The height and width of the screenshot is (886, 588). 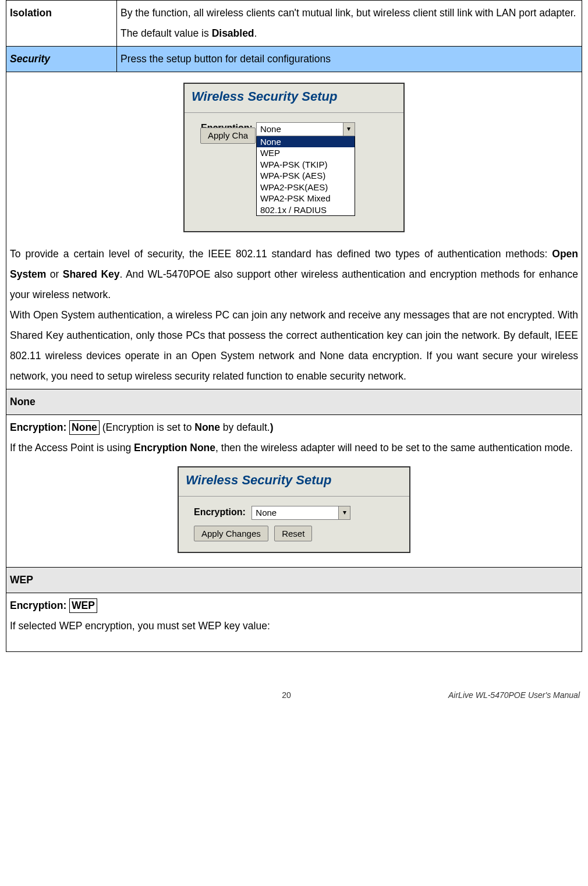 I want to click on option-wpa-tkip: WPA-PSK (TKIP), so click(x=306, y=165).